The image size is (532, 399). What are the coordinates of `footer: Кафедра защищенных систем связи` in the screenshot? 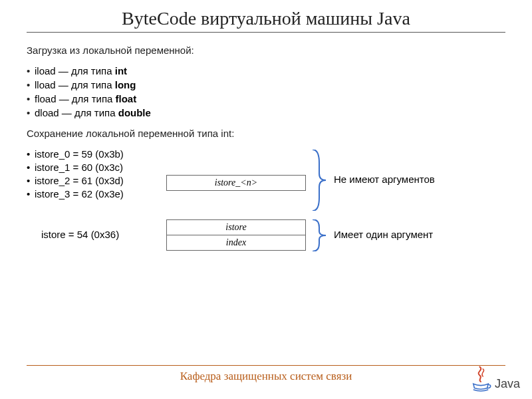 It's located at (266, 374).